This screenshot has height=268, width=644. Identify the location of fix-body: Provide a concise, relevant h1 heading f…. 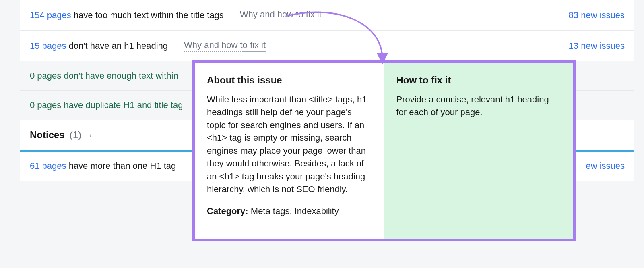
(479, 106).